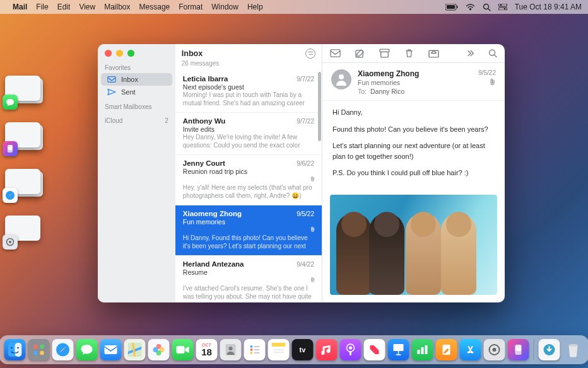  Describe the element at coordinates (255, 7) in the screenshot. I see `menu-help: Help` at that location.